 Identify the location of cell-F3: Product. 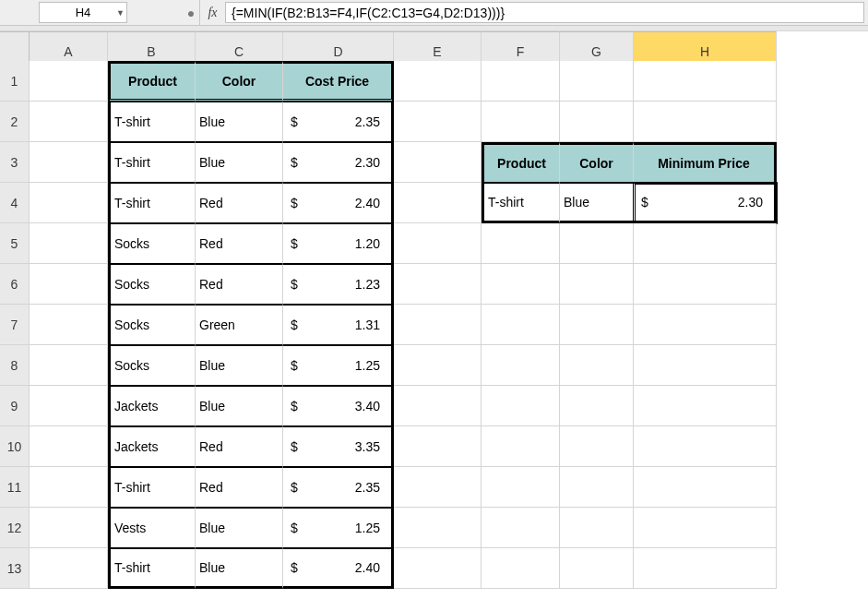
(520, 162).